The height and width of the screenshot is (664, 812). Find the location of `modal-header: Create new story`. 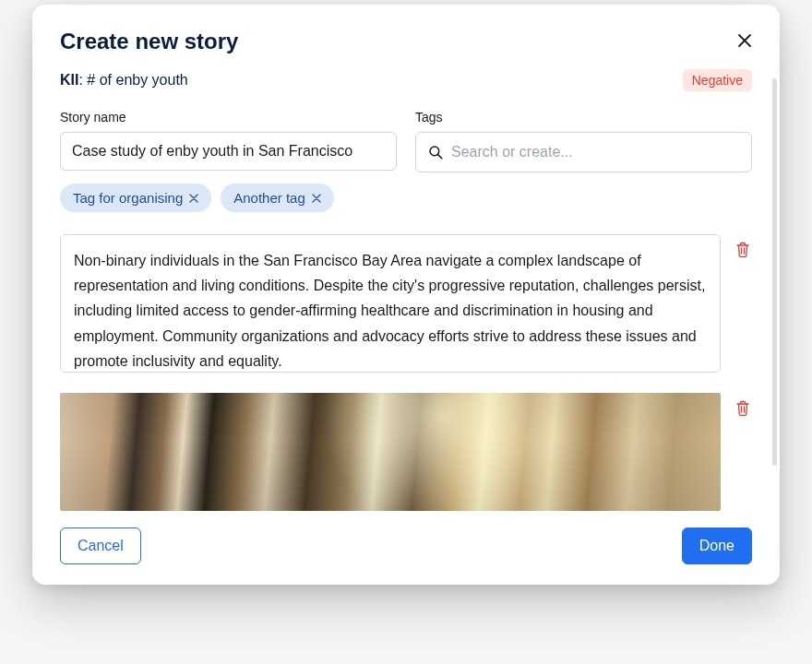

modal-header: Create new story is located at coordinates (406, 42).